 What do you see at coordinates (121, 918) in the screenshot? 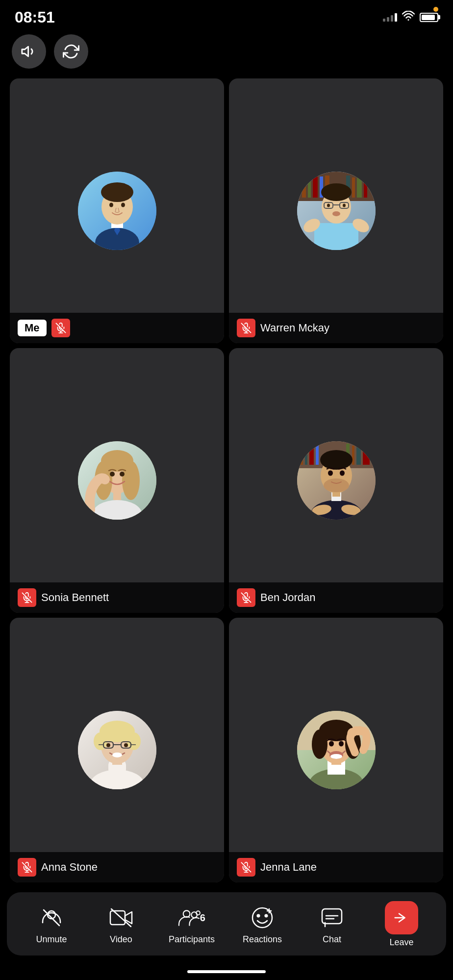
I see `video-icon` at bounding box center [121, 918].